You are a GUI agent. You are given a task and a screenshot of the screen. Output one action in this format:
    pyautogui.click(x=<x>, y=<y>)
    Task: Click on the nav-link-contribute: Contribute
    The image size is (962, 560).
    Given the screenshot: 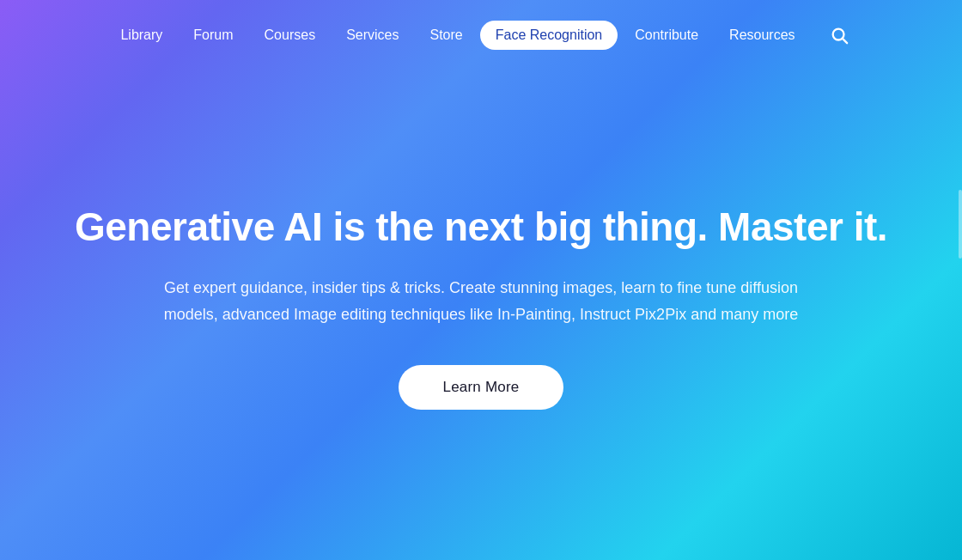 What is the action you would take?
    pyautogui.click(x=667, y=35)
    